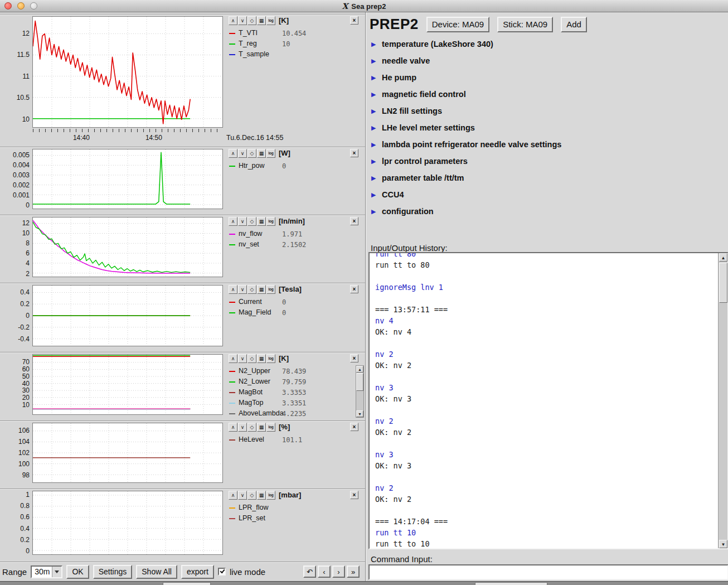 The image size is (728, 585). What do you see at coordinates (353, 572) in the screenshot?
I see `jump-end-button: »` at bounding box center [353, 572].